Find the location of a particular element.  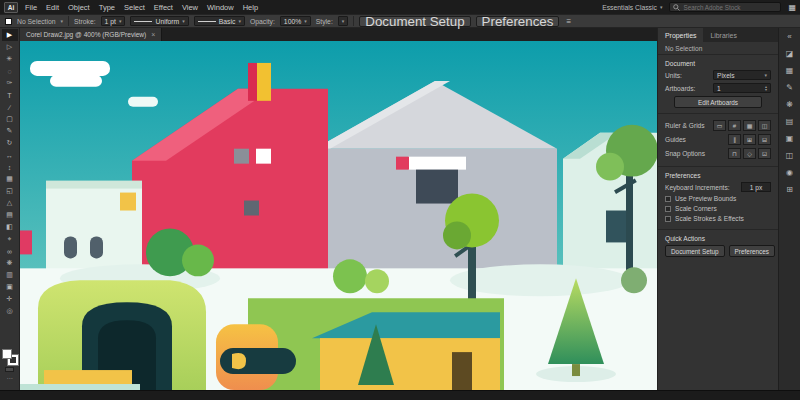

brush-dropdown: Basic ▾ is located at coordinates (220, 21).